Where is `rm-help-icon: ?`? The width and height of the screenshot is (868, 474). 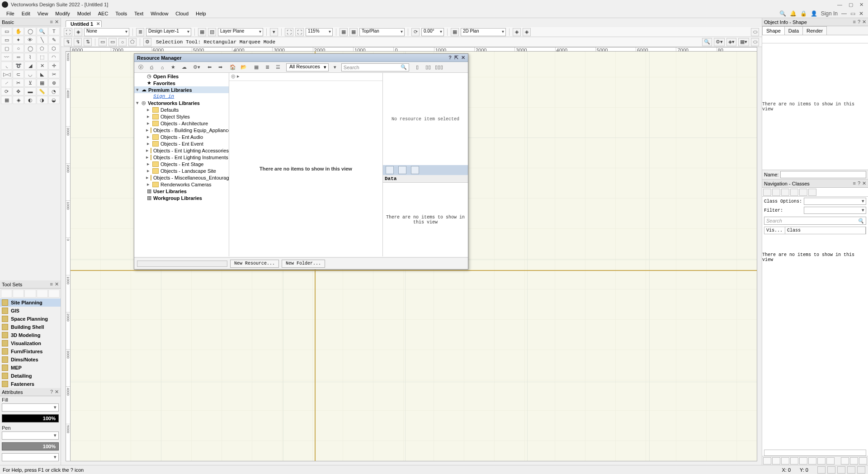 rm-help-icon: ? is located at coordinates (450, 58).